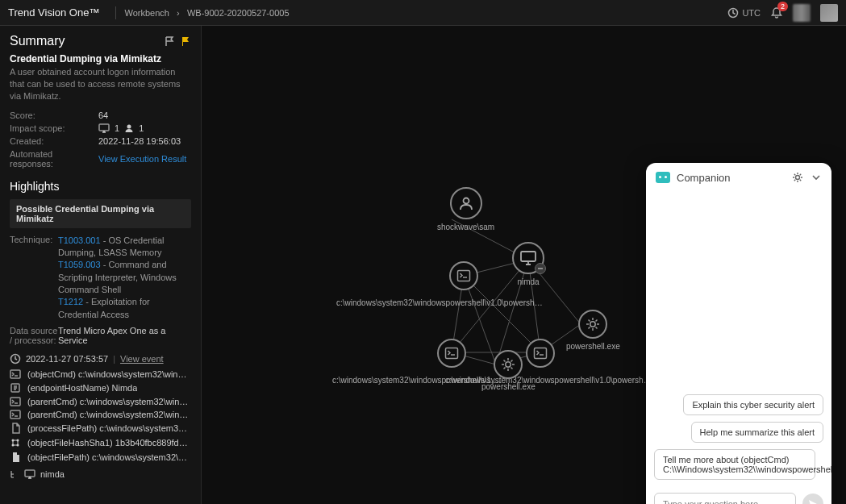  Describe the element at coordinates (52, 474) in the screenshot. I see `endpoint-name: nimda` at that location.